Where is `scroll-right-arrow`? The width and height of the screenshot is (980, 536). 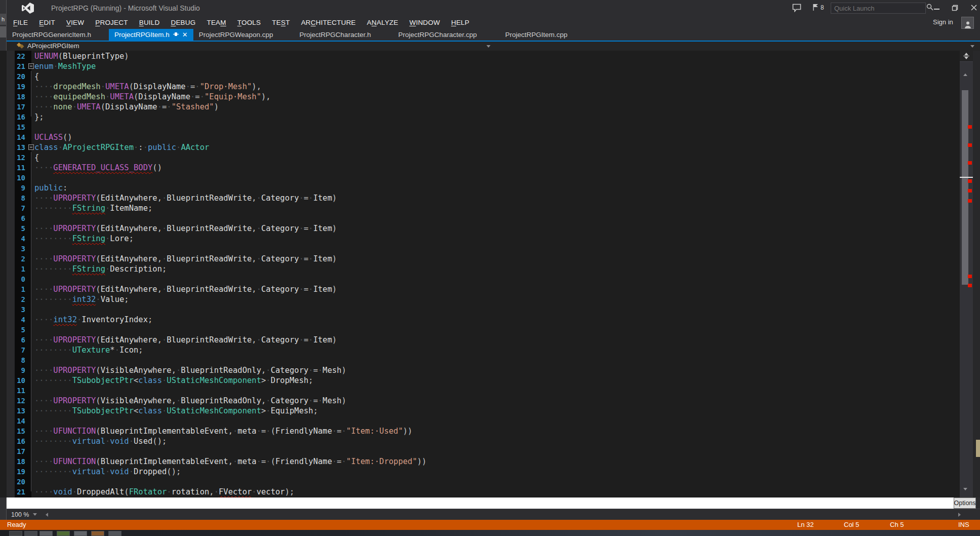 scroll-right-arrow is located at coordinates (960, 515).